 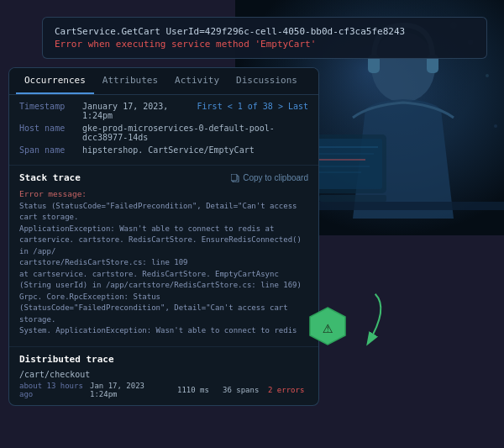 What do you see at coordinates (195, 133) in the screenshot?
I see `hostname-value: gke-prod-microservices-0-default-pool-dc…` at bounding box center [195, 133].